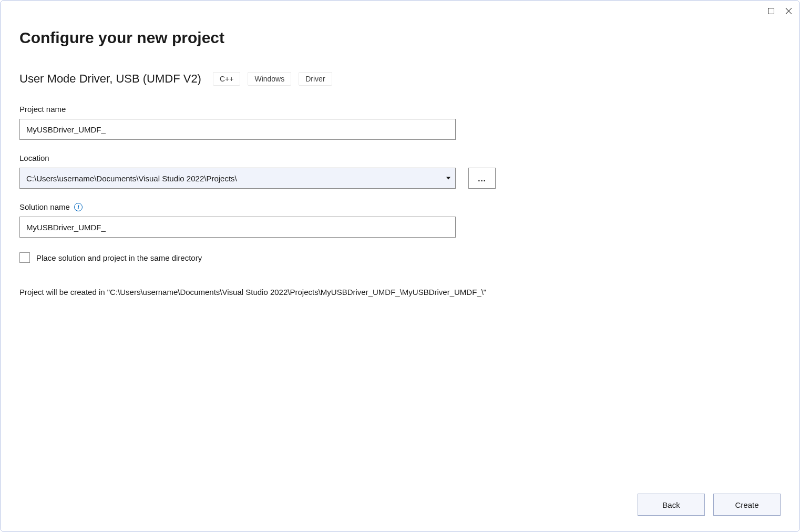  What do you see at coordinates (315, 79) in the screenshot?
I see `tag-driver: Driver` at bounding box center [315, 79].